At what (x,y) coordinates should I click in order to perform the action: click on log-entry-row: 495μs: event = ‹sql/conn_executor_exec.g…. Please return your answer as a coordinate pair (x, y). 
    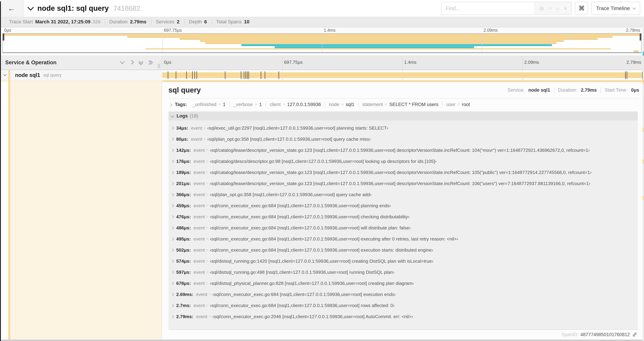
    Looking at the image, I should click on (403, 239).